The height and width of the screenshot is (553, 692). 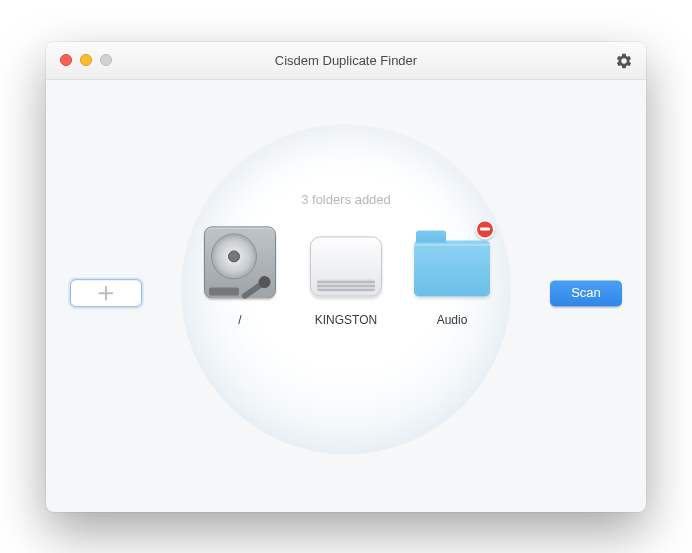 What do you see at coordinates (452, 275) in the screenshot?
I see `folder-item-audio: Audio` at bounding box center [452, 275].